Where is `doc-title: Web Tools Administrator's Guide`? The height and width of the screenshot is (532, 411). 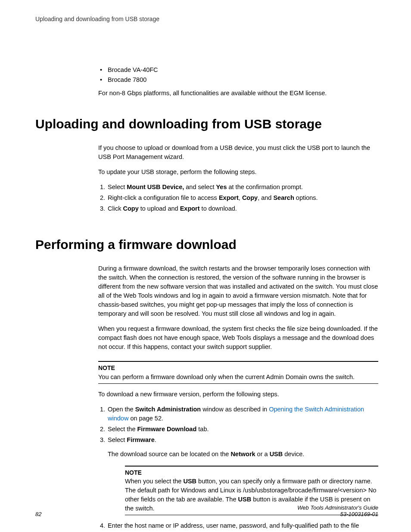 doc-title: Web Tools Administrator's Guide is located at coordinates (338, 507).